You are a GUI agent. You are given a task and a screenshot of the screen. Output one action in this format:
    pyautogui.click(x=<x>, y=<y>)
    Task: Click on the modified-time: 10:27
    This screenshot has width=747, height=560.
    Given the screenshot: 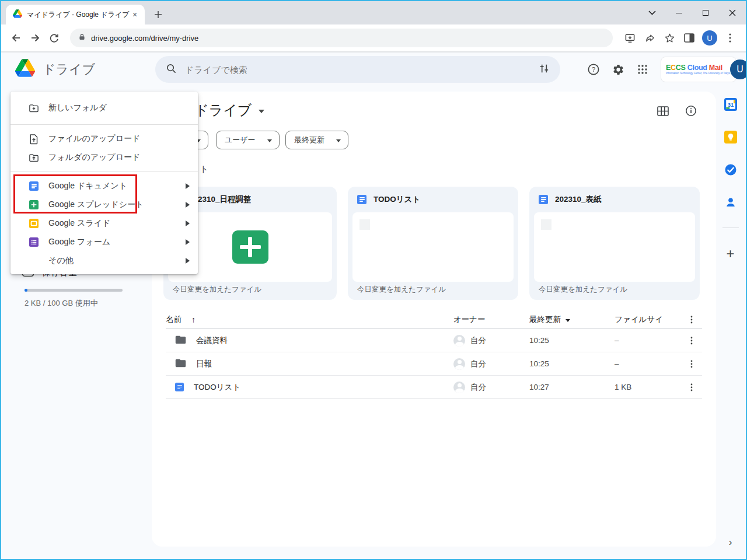 What is the action you would take?
    pyautogui.click(x=572, y=387)
    